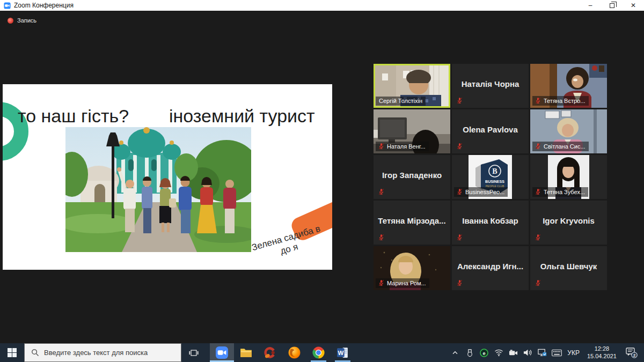 The width and height of the screenshot is (644, 362). What do you see at coordinates (547, 353) in the screenshot?
I see `system-tray: e` at bounding box center [547, 353].